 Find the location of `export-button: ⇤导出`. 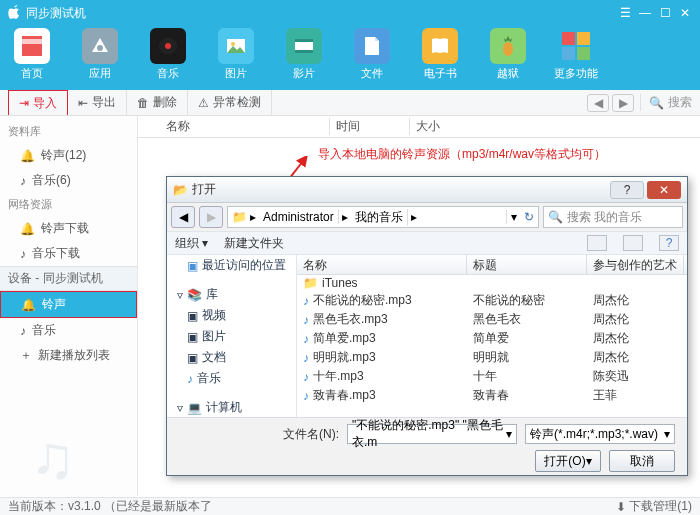

export-button: ⇤导出 is located at coordinates (98, 102).